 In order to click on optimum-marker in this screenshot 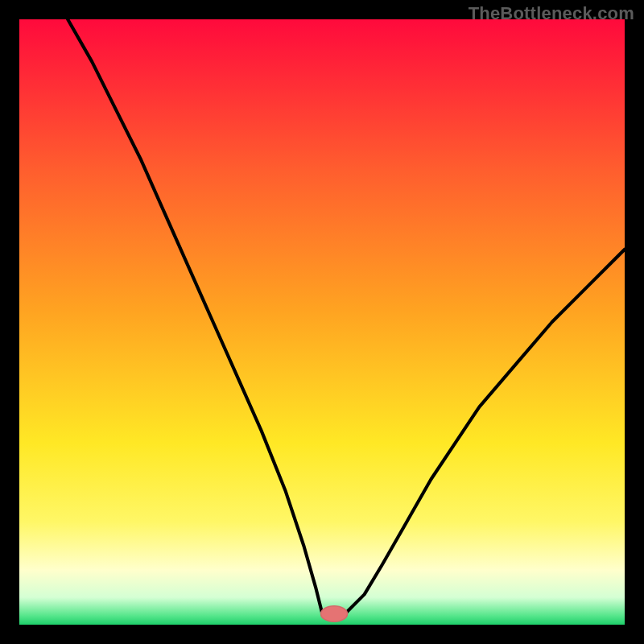, I will do `click(333, 614)`.